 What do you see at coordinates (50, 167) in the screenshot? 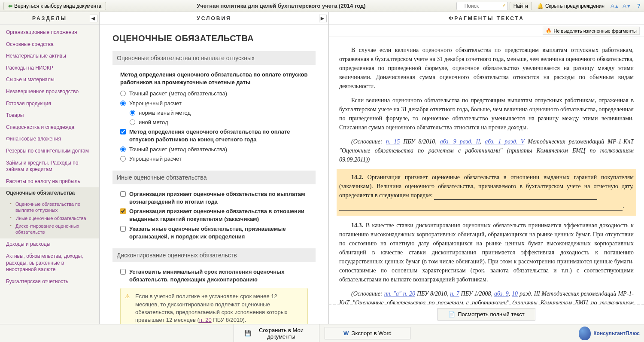
I see `sidebar-item: Займы и кредиты. Расходы по займам и кре…` at bounding box center [50, 167].